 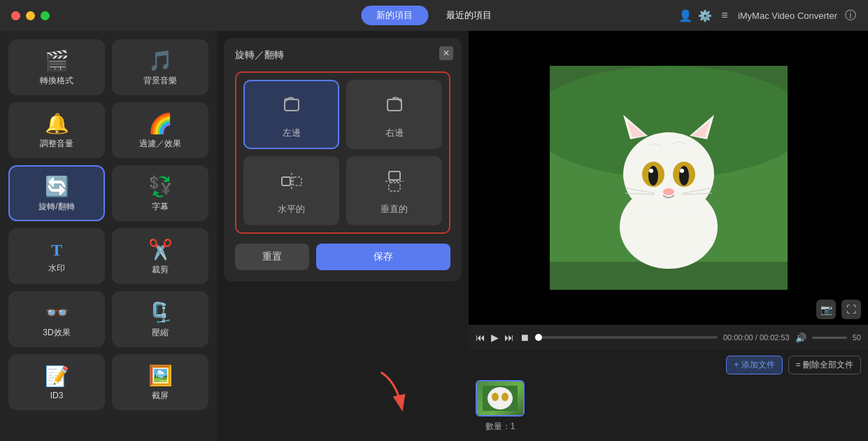 I want to click on minimize-button, so click(x=31, y=15).